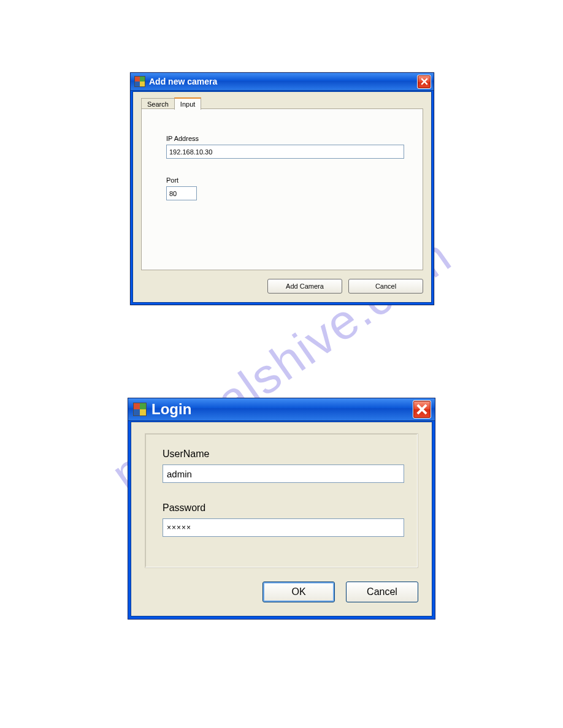 This screenshot has height=728, width=563. Describe the element at coordinates (285, 152) in the screenshot. I see `ip-address-input` at that location.